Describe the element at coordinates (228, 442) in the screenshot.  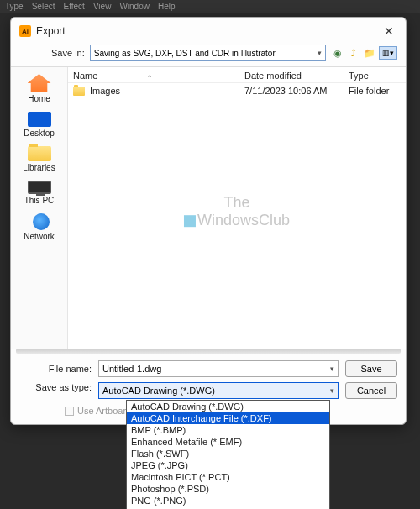
I see `type-option: Enhanced Metafile (*.EMF)` at that location.